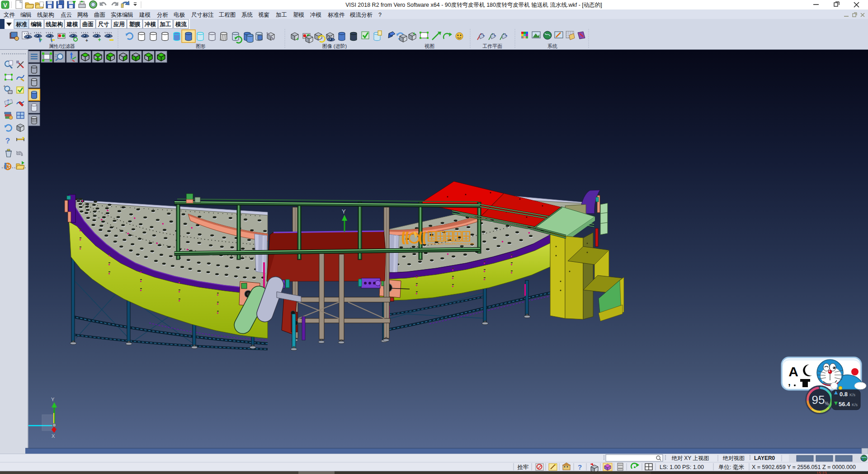  What do you see at coordinates (122, 15) in the screenshot?
I see `svg-text: 实体编辑` at bounding box center [122, 15].